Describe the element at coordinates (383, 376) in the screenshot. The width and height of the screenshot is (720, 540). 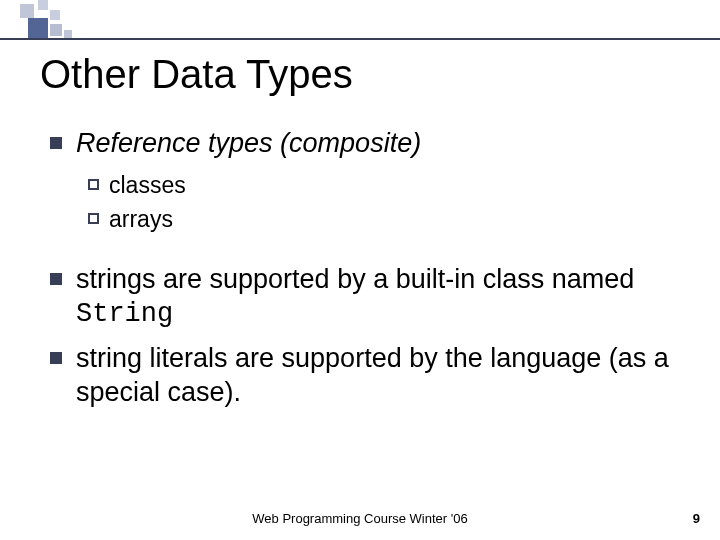
I see `bullet-text: string literals are supported by the lan…` at that location.